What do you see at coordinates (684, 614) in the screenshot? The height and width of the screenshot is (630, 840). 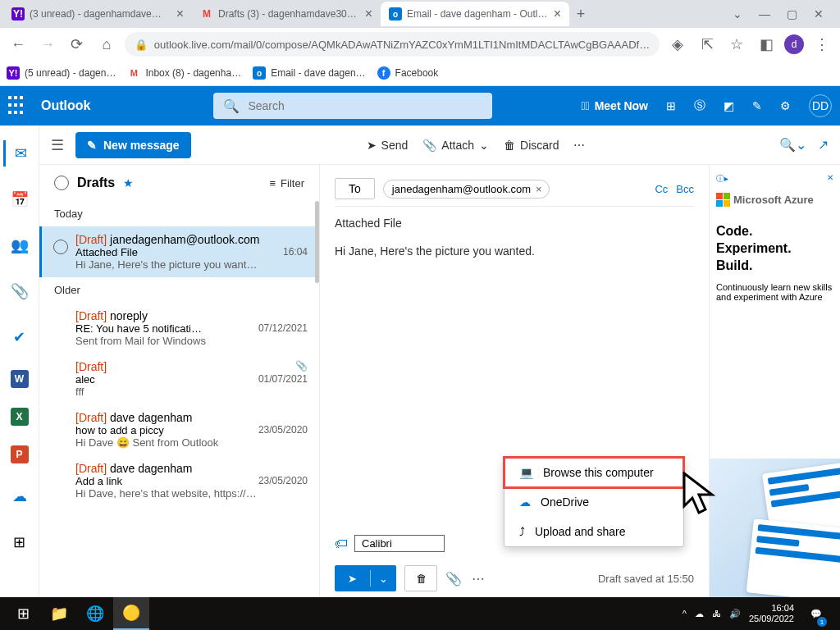 I see `tray-chevron-icon: ^` at bounding box center [684, 614].